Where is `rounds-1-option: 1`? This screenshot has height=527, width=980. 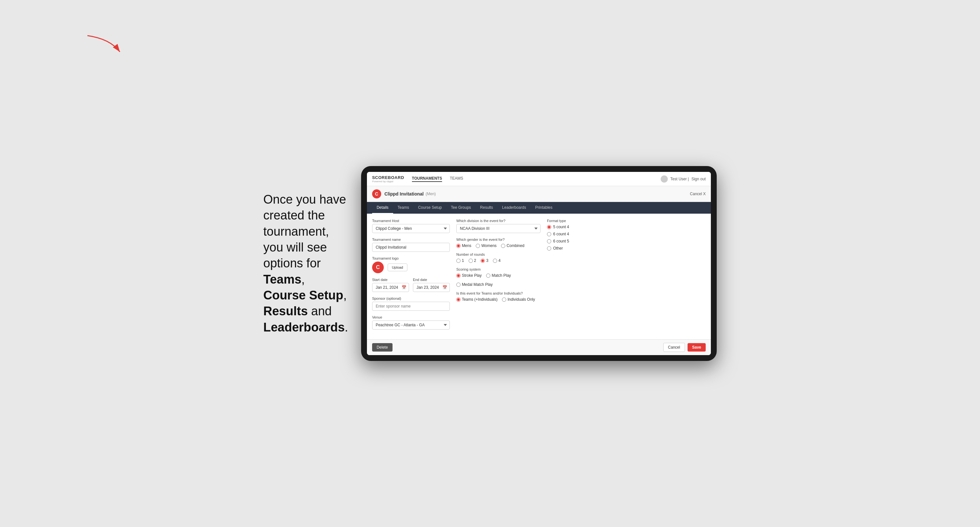
rounds-1-option: 1 is located at coordinates (460, 260).